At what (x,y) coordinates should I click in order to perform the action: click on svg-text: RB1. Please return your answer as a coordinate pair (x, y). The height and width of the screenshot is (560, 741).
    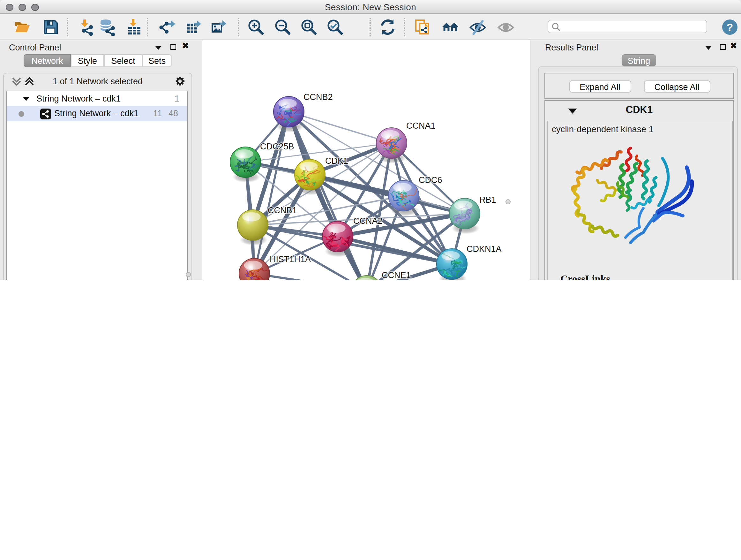
    Looking at the image, I should click on (487, 200).